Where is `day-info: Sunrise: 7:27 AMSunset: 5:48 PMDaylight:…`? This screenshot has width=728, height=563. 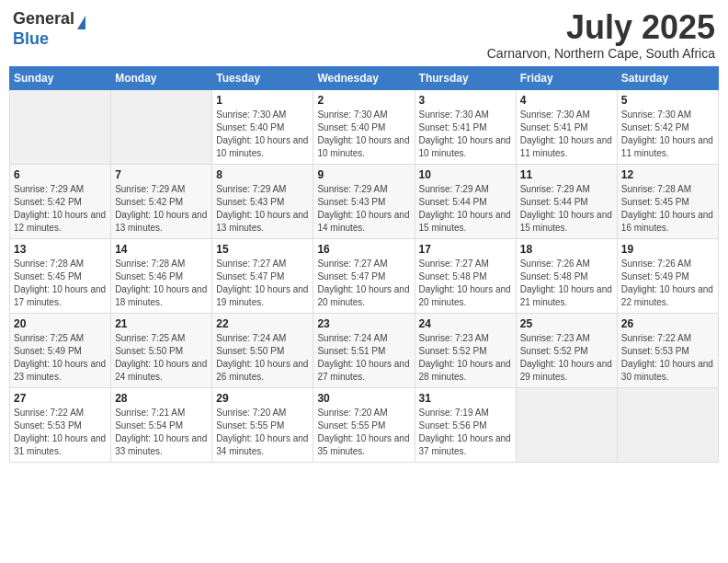
day-info: Sunrise: 7:27 AMSunset: 5:48 PMDaylight:… is located at coordinates (465, 283).